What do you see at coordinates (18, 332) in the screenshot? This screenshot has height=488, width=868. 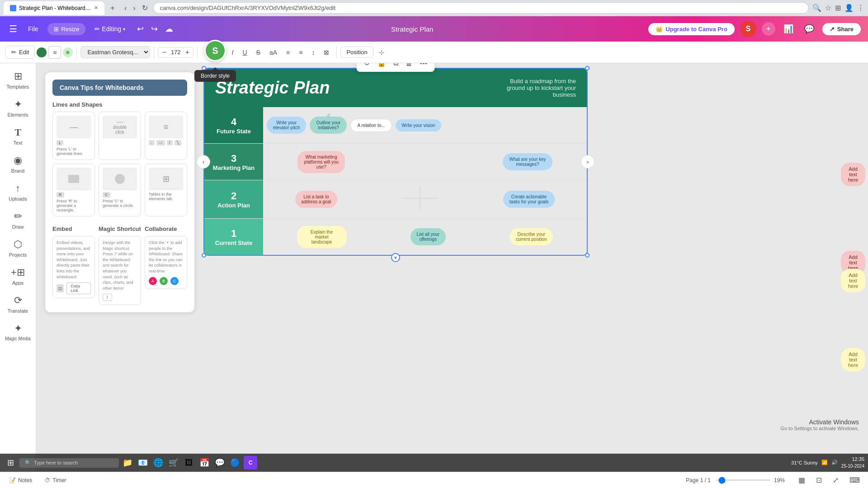 I see `sidebar-item-magic-media: ✦ Magic Media` at bounding box center [18, 332].